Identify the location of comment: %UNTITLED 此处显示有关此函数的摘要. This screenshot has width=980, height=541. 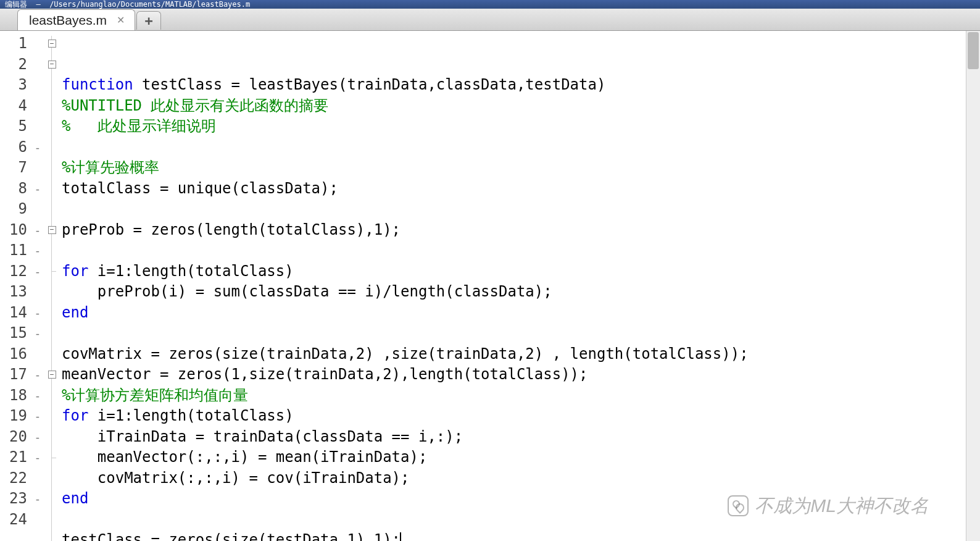
(195, 106).